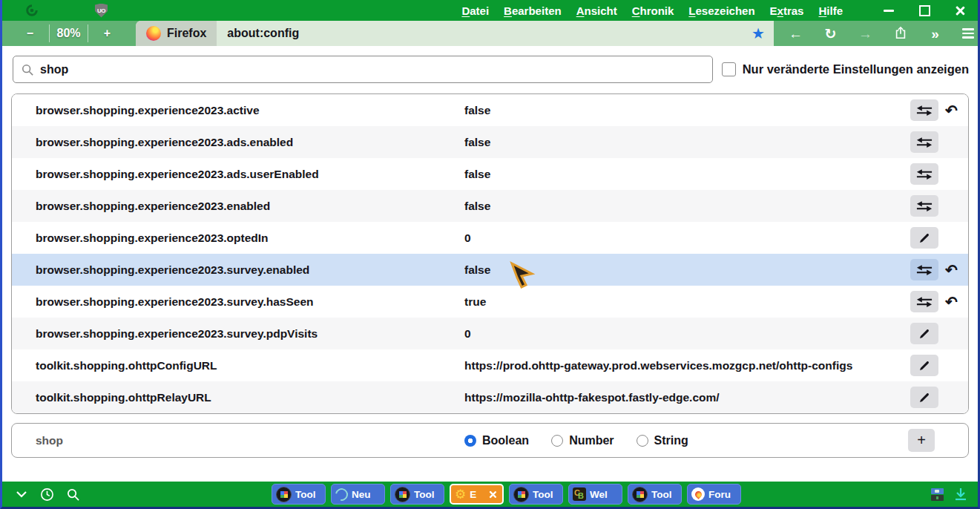  What do you see at coordinates (238, 398) in the screenshot?
I see `pref-name: toolkit.shopping.ohttpRelayURL` at bounding box center [238, 398].